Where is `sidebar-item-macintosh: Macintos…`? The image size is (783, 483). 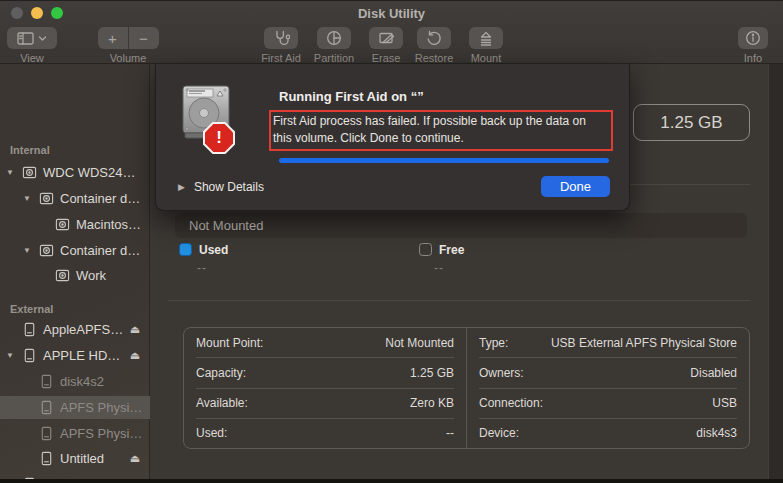 sidebar-item-macintosh: Macintos… is located at coordinates (75, 224).